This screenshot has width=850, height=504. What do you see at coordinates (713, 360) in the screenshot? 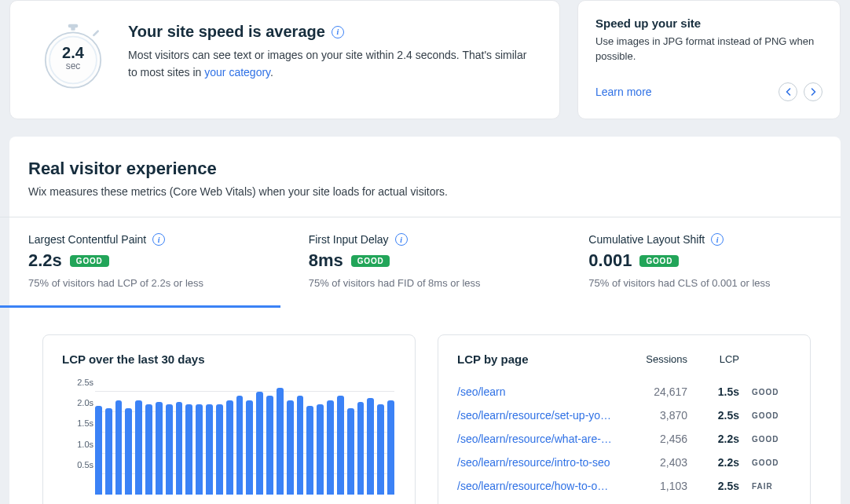
I see `header-lcp: LCP` at bounding box center [713, 360].